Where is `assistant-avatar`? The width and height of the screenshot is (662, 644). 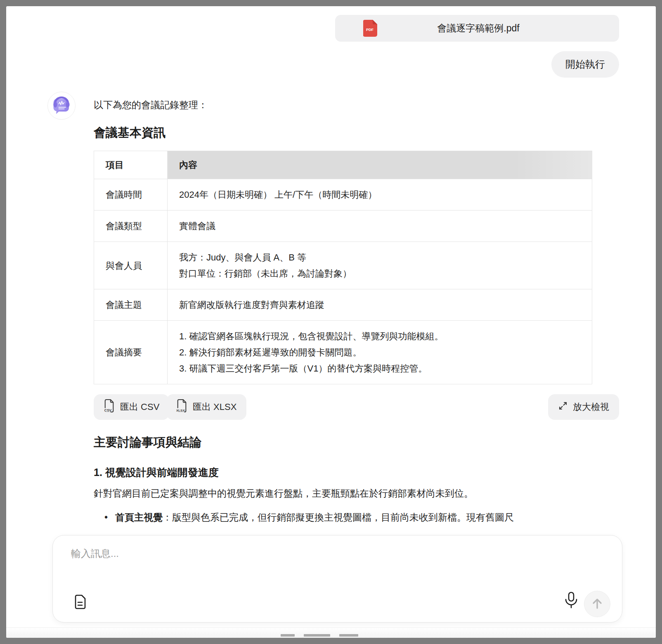 assistant-avatar is located at coordinates (61, 106).